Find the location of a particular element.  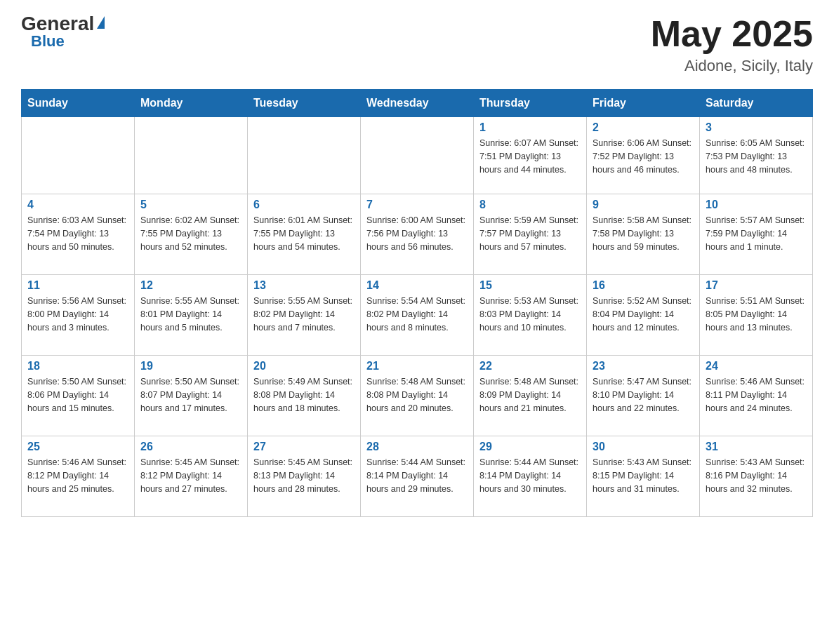

day-number: 30 is located at coordinates (643, 447).